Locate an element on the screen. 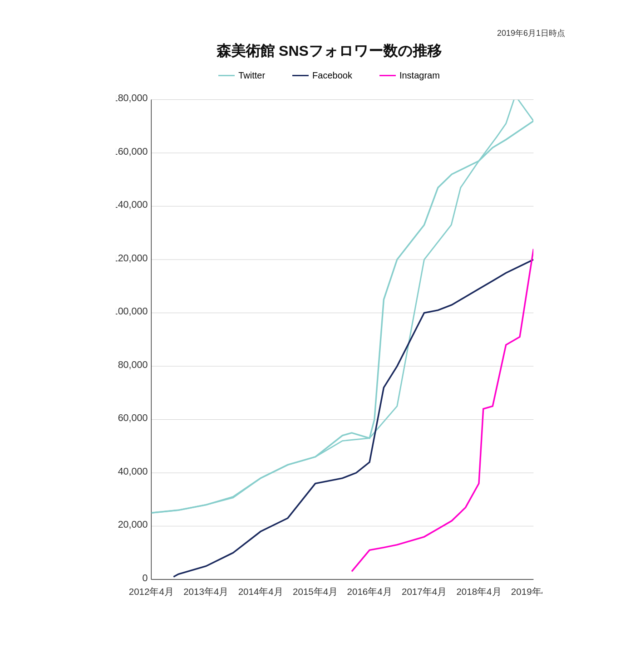  svg-text: 2018年4月 is located at coordinates (478, 592).